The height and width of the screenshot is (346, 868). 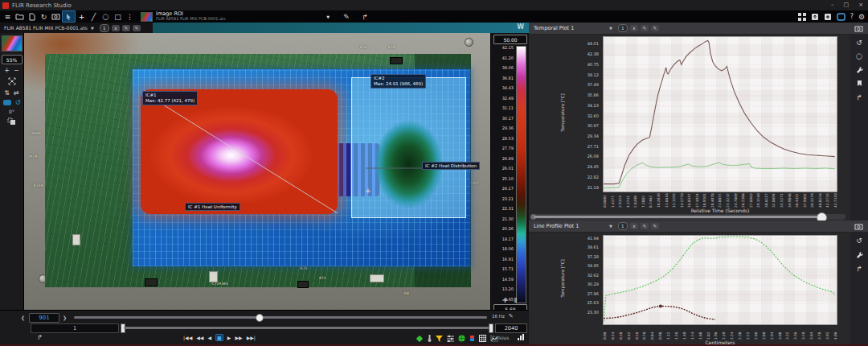 What do you see at coordinates (505, 320) in the screenshot?
I see `pan-icon: ✛` at bounding box center [505, 320].